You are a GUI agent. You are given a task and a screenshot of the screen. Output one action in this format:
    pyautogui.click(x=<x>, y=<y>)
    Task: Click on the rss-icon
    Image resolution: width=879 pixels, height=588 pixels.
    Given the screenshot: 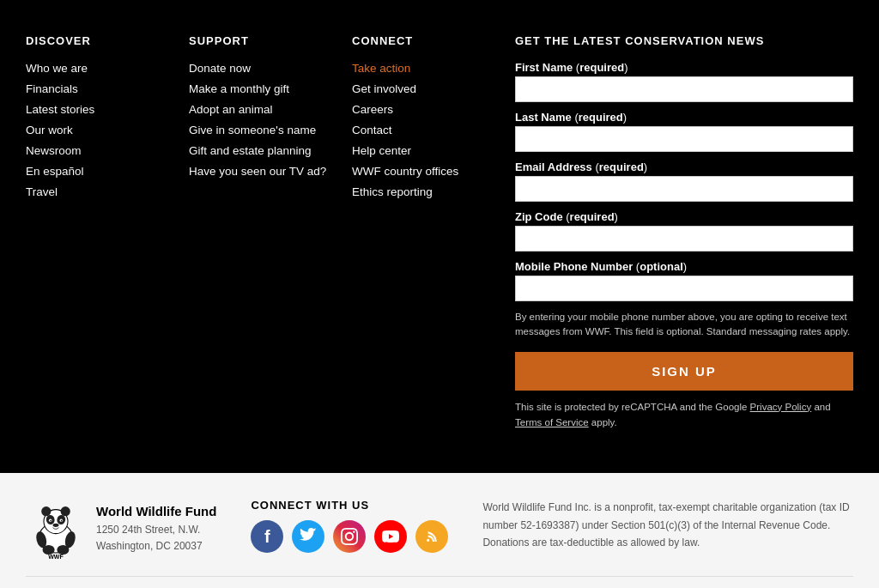 What is the action you would take?
    pyautogui.click(x=432, y=536)
    